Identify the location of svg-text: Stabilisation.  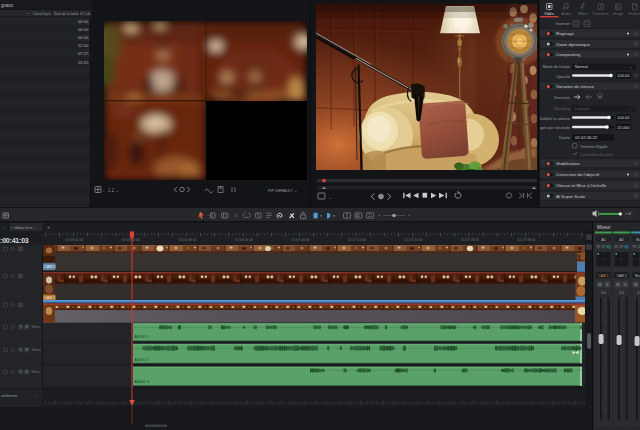
(568, 164).